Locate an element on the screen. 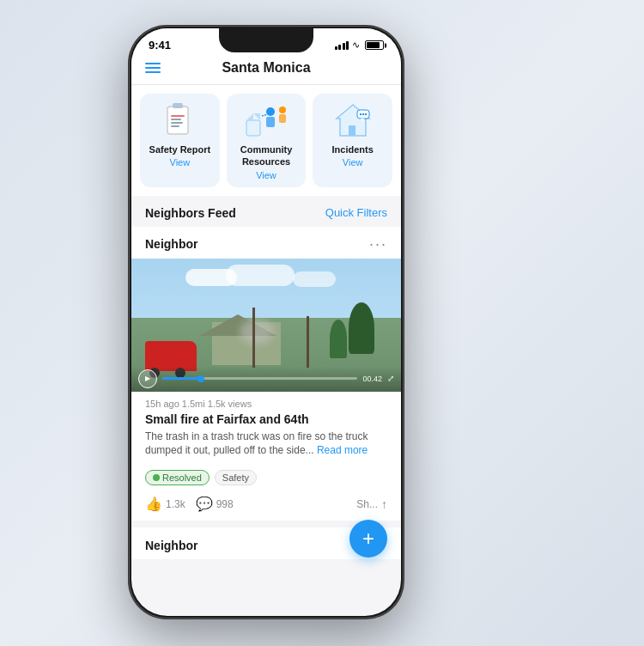 Image resolution: width=644 pixels, height=646 pixels. safety-report-link: View is located at coordinates (180, 162).